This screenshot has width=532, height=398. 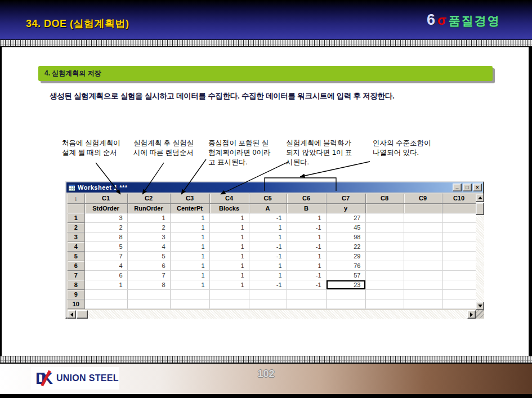 I want to click on row-header-10: 10, so click(x=76, y=304).